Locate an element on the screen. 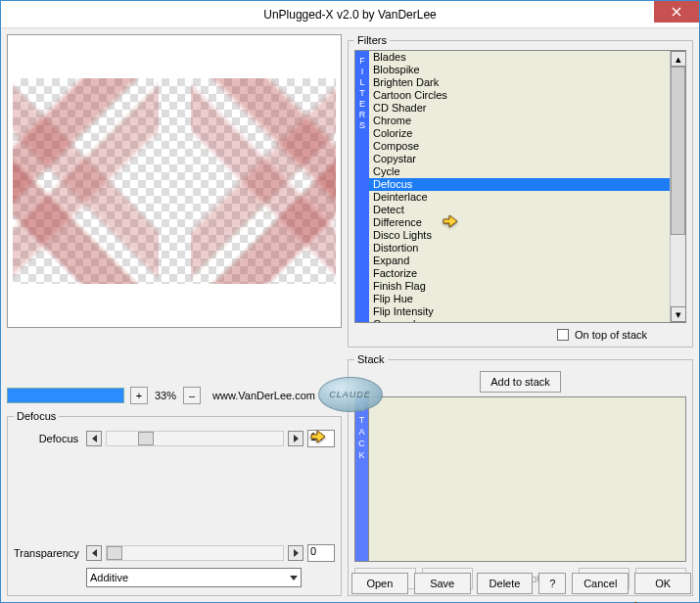 The height and width of the screenshot is (603, 700). filter-item: Blades is located at coordinates (519, 57).